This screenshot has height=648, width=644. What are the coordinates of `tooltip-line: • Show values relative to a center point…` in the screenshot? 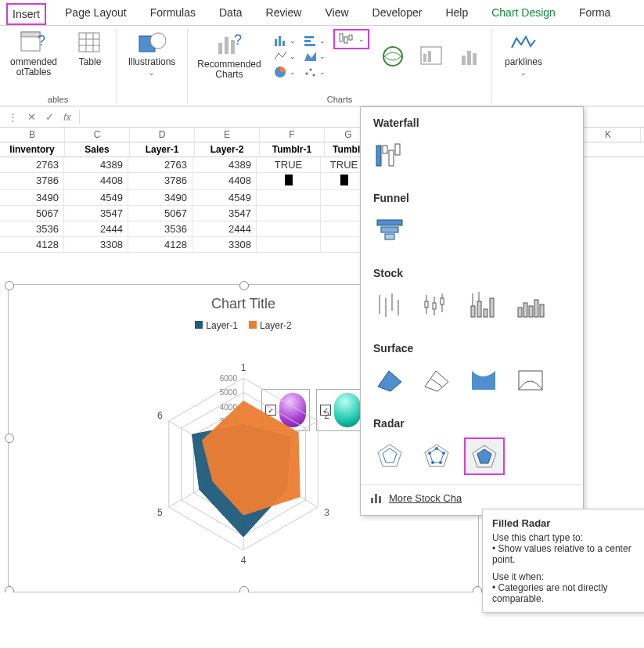 It's located at (568, 554).